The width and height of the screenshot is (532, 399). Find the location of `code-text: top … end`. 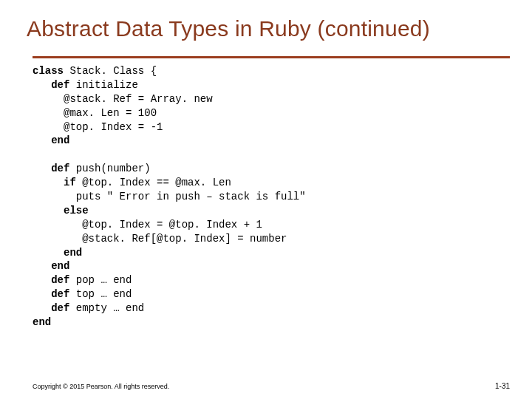

code-text: top … end is located at coordinates (104, 294).